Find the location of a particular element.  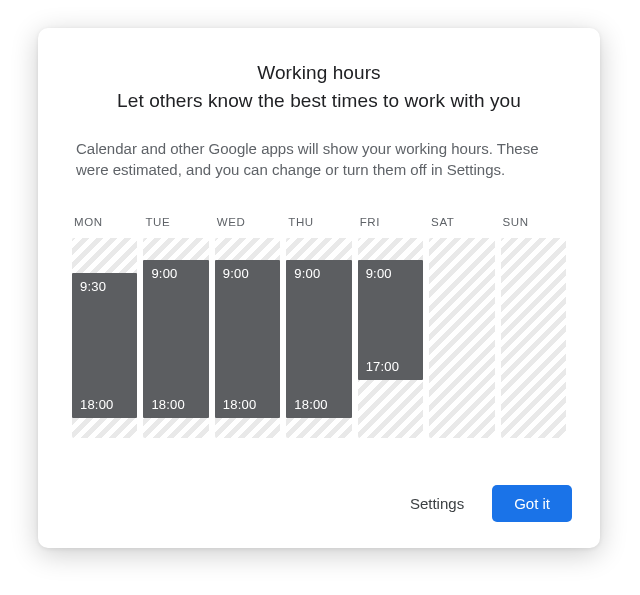

end-time: 17:00 is located at coordinates (390, 366).